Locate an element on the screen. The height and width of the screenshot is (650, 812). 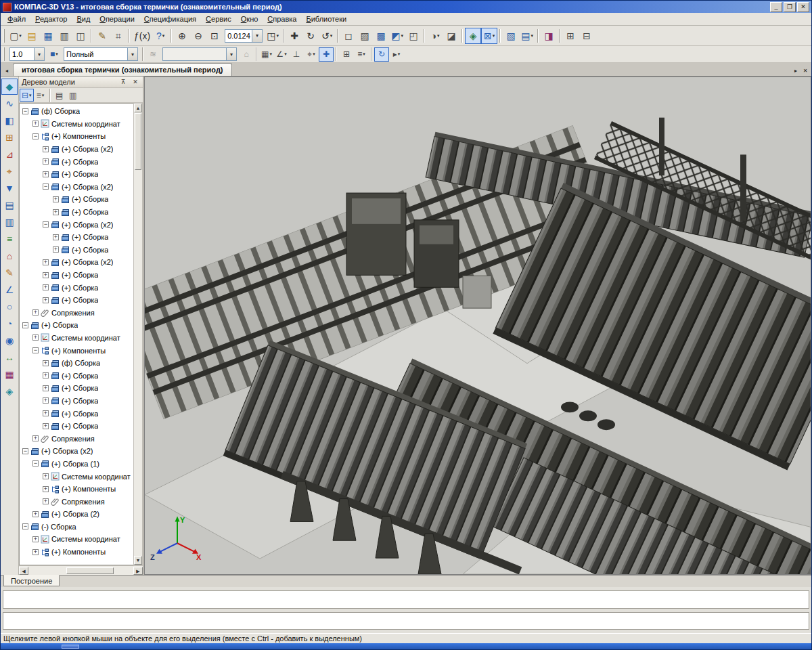
panel-edit-assembly-button: ◆ is located at coordinates (9, 87).